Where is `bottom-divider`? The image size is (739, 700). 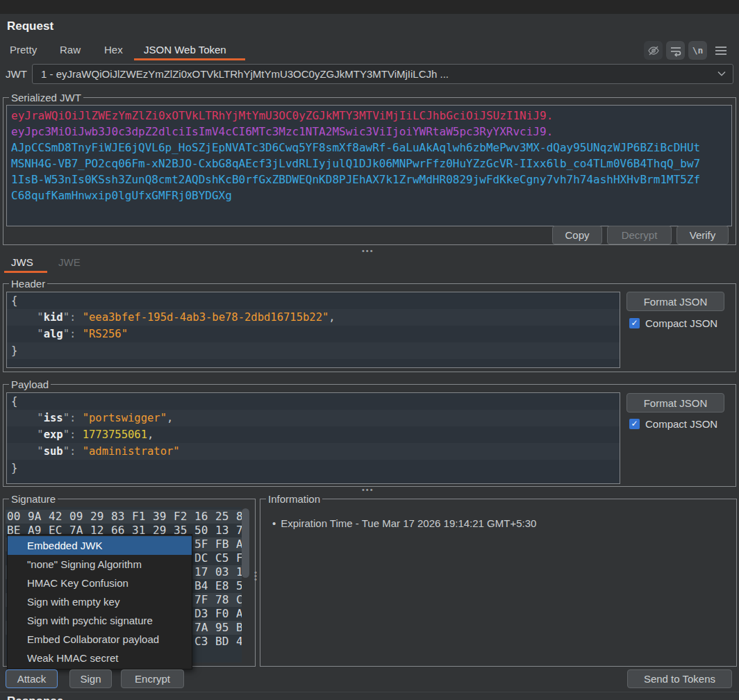
bottom-divider is located at coordinates (370, 692).